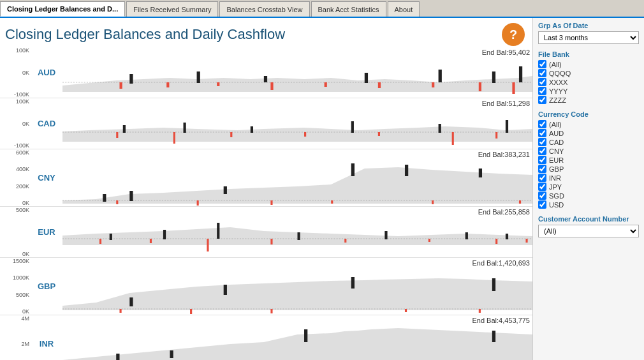 This screenshot has height=360, width=644. I want to click on file-bank-xxxx-checkbox, so click(542, 82).